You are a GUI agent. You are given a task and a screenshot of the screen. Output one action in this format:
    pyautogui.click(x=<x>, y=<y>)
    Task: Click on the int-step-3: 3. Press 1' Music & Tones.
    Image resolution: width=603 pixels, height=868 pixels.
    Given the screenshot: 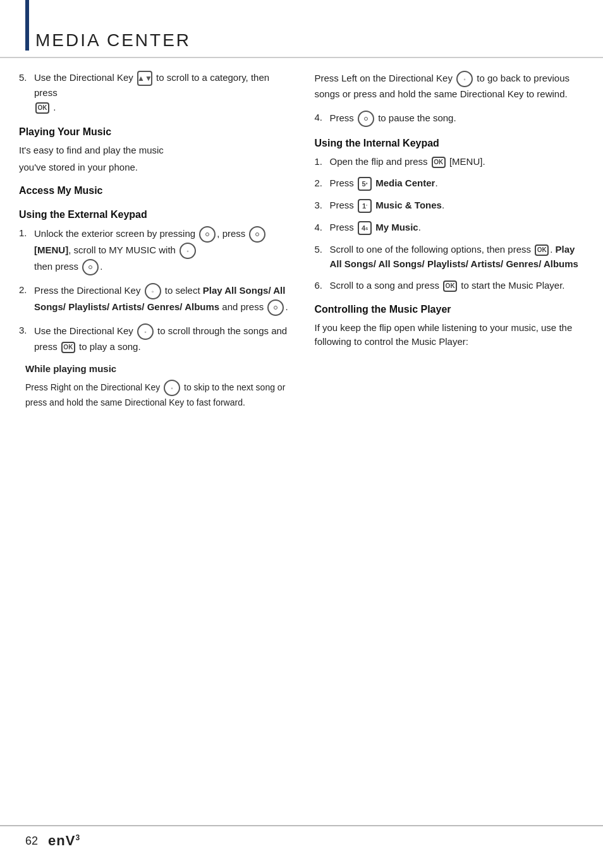 What is the action you would take?
    pyautogui.click(x=450, y=206)
    